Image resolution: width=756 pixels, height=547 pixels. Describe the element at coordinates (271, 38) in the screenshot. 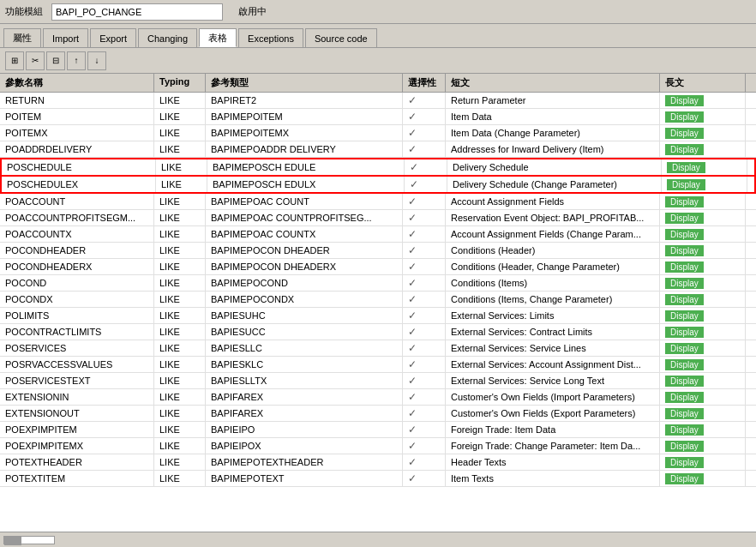

I see `tab-exceptions: Exceptions` at that location.